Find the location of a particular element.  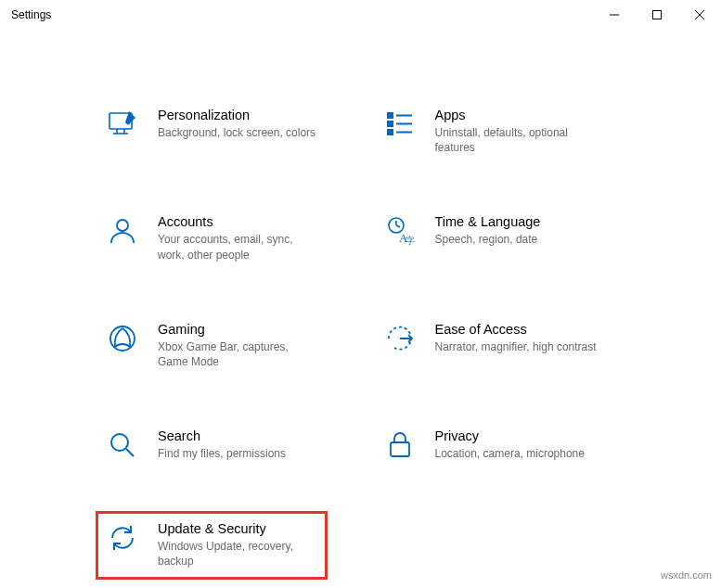

category-time-language: A 字 Time & Language Speech, region, date is located at coordinates (505, 237).